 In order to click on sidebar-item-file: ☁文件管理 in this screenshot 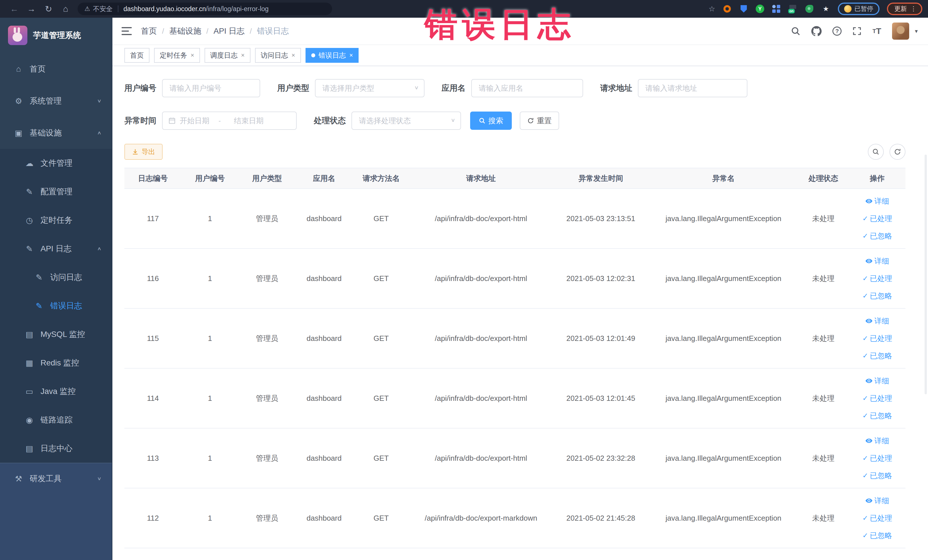, I will do `click(56, 163)`.